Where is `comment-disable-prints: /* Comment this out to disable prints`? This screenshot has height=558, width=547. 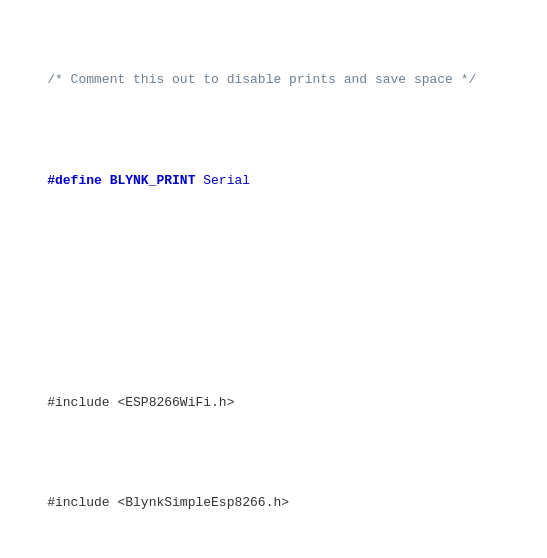 comment-disable-prints: /* Comment this out to disable prints is located at coordinates (195, 80).